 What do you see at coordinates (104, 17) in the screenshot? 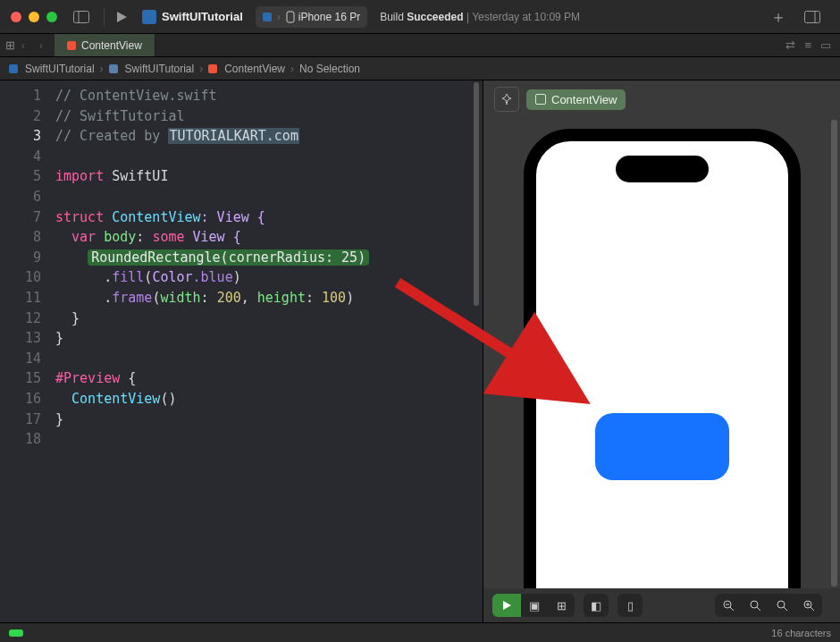
I see `titlebar-separator` at bounding box center [104, 17].